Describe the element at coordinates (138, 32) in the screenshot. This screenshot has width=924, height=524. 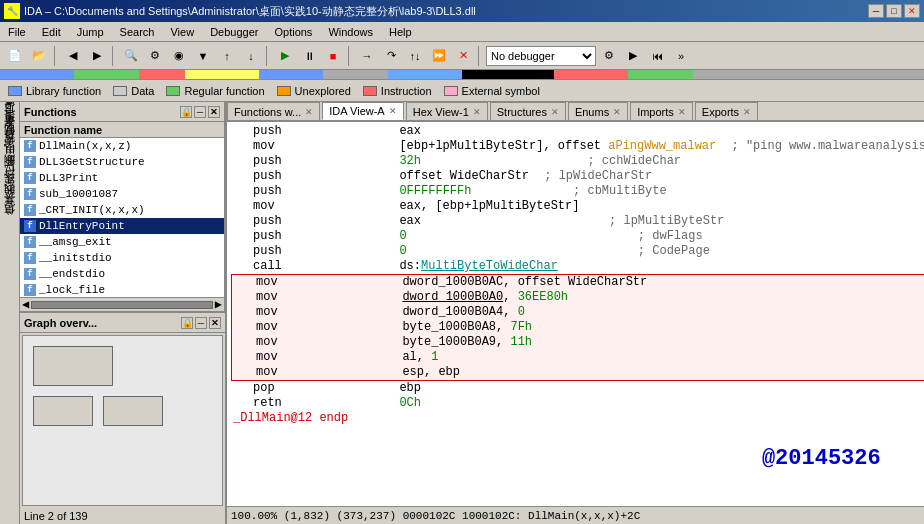
I see `menu-search: Search` at that location.